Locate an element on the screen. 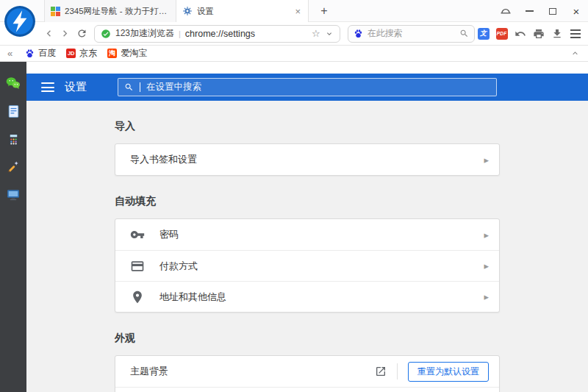 Image resolution: width=588 pixels, height=392 pixels. new-tab-button: + is located at coordinates (324, 11).